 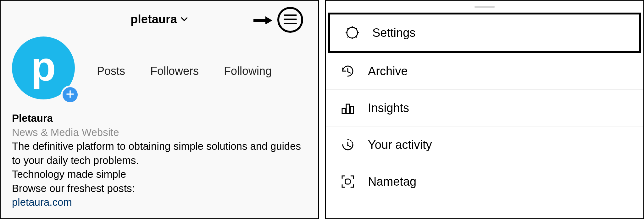 What do you see at coordinates (159, 154) in the screenshot?
I see `bio-line-1: The definitive platform to obtaining sim…` at bounding box center [159, 154].